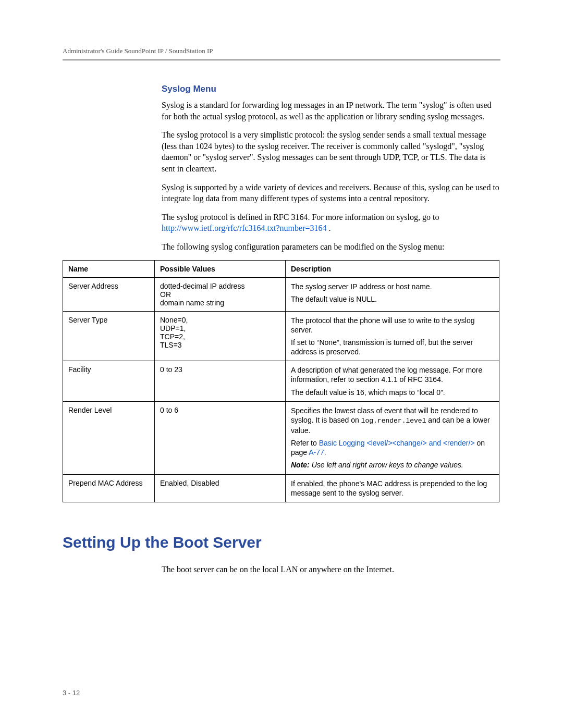 The width and height of the screenshot is (563, 728). What do you see at coordinates (392, 488) in the screenshot?
I see `desc-line: If enabled, the phone's MAC address is p…` at bounding box center [392, 488].